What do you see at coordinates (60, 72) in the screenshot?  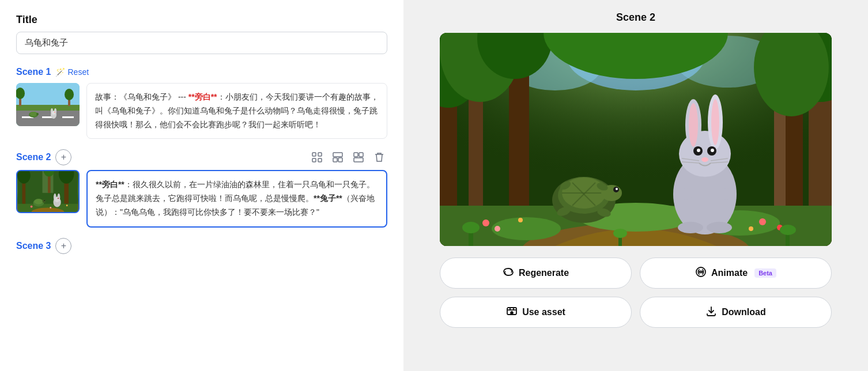 I see `reset-icon: 🪄` at bounding box center [60, 72].